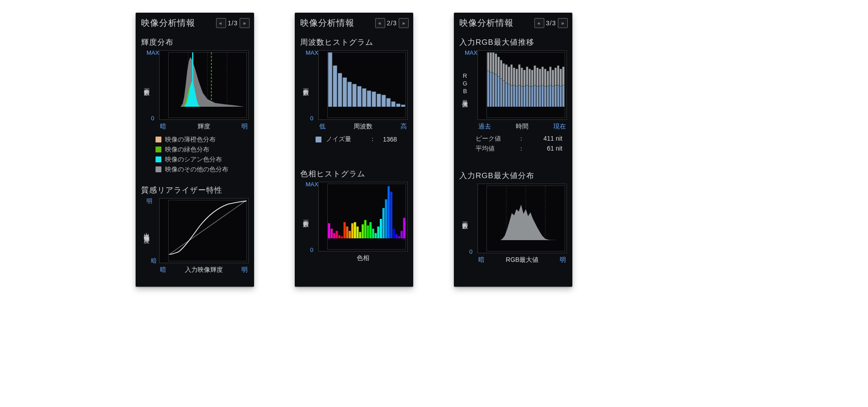 The image size is (868, 407). I want to click on freq-plot: MAX 画素数 0 低 周波数 高, so click(360, 91).